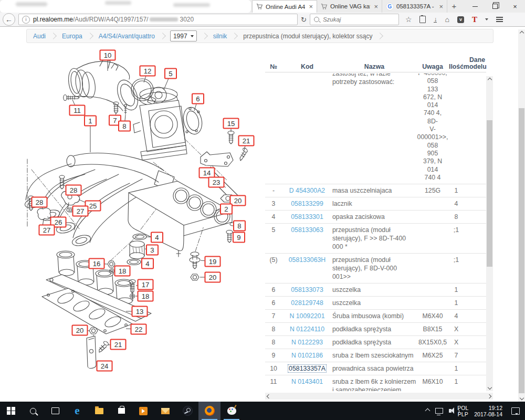  I want to click on callout-15: 15, so click(231, 124).